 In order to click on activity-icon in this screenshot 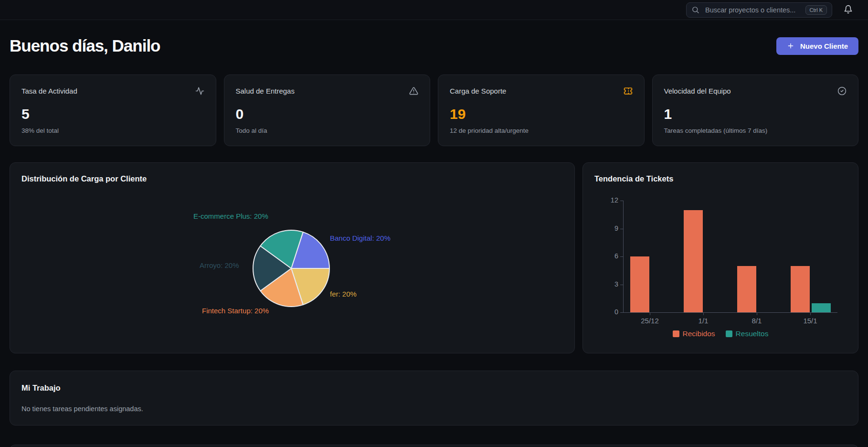, I will do `click(200, 91)`.